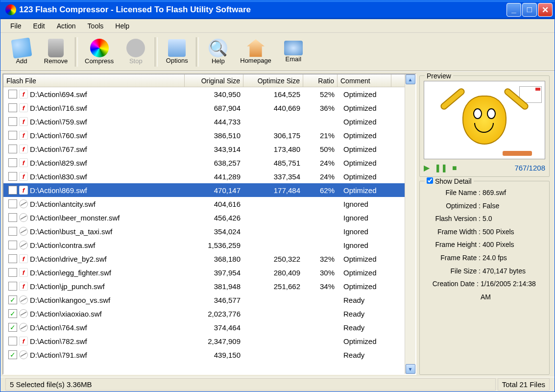 This screenshot has width=555, height=392. What do you see at coordinates (530, 10) in the screenshot?
I see `maximize-button: □` at bounding box center [530, 10].